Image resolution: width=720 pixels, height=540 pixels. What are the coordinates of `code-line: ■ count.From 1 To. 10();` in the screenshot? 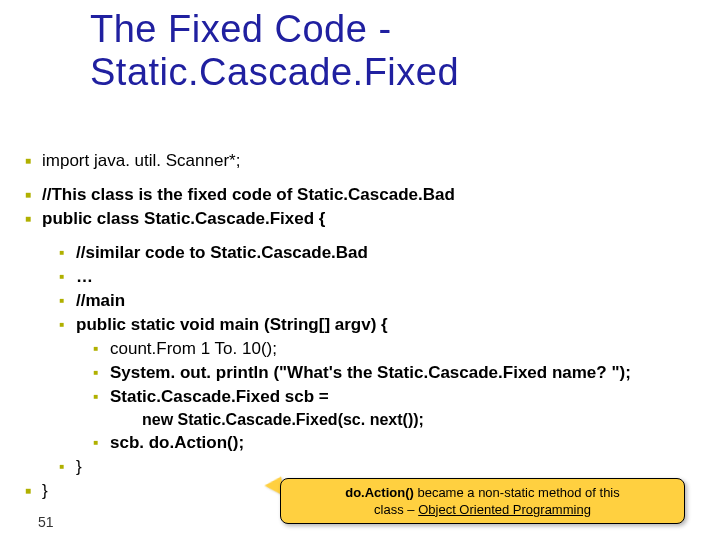 It's located at (394, 349).